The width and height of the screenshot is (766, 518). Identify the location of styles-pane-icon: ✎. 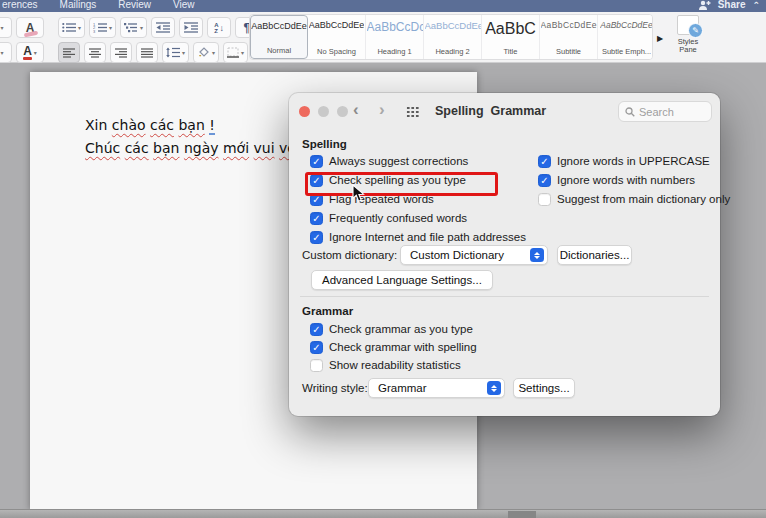
(688, 25).